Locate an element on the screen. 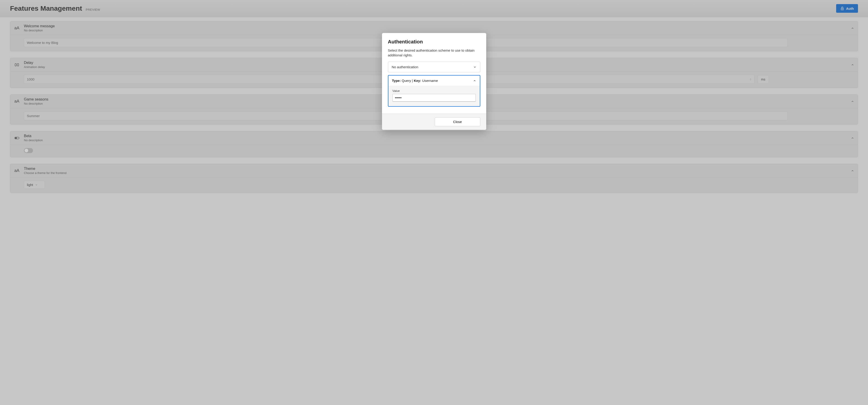  auth-panel-header: Type: Query | Key: Username is located at coordinates (434, 81).